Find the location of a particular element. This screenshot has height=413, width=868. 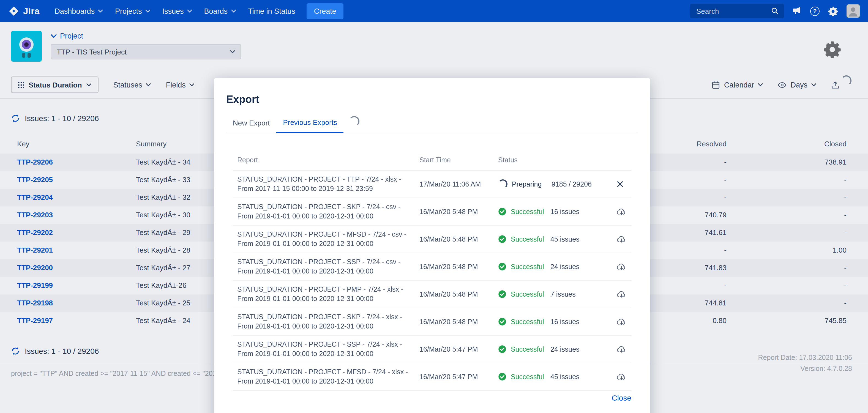

export-report-line1: STATUS_DURATION - PROJECT - PMP - 7/24 -… is located at coordinates (326, 290).